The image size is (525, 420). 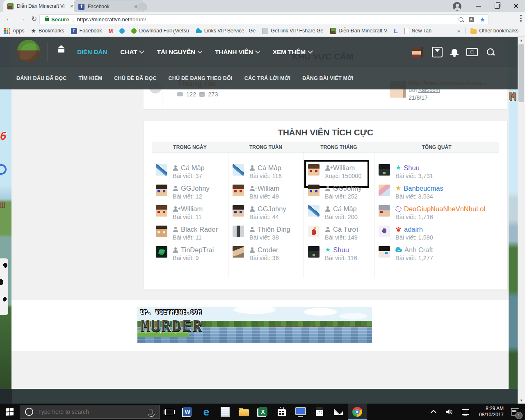 What do you see at coordinates (521, 220) in the screenshot?
I see `scrollbar: ▲ ▼` at bounding box center [521, 220].